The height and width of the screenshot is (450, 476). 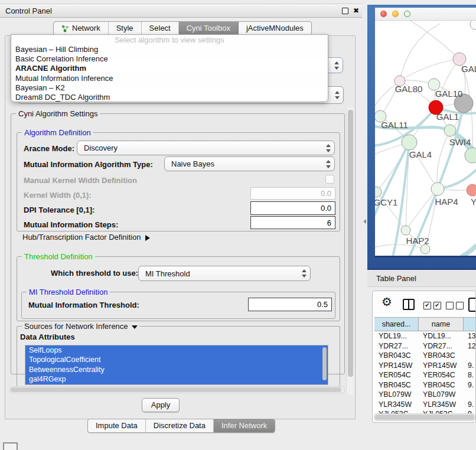 I want to click on sources-group-title: Sources for Network Inference, so click(x=81, y=326).